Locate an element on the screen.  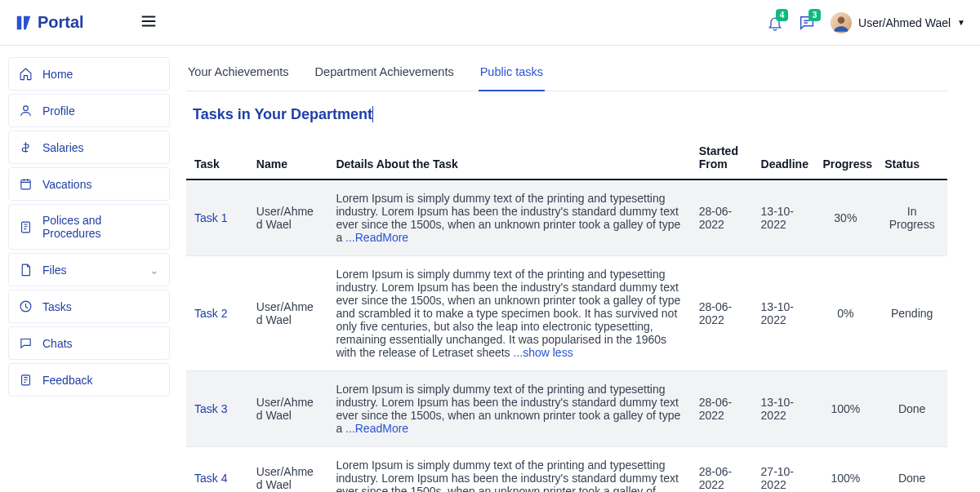
tab-your-achievements: Your Achievements is located at coordinates (238, 77).